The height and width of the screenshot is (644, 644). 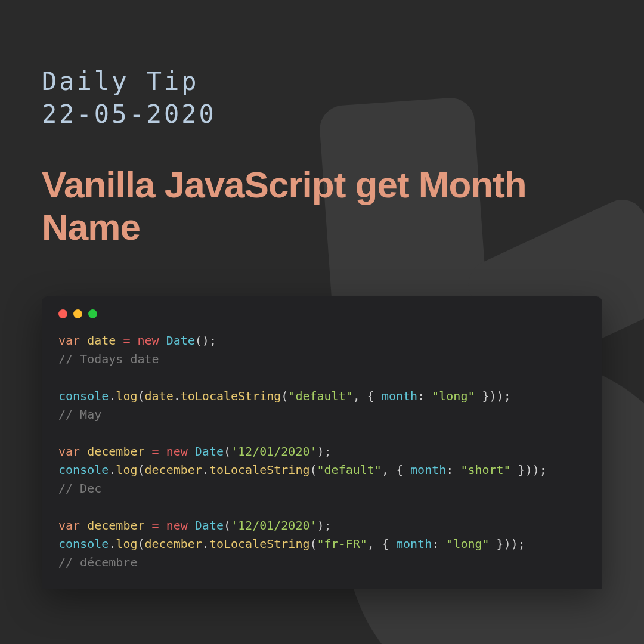 I want to click on eyebrow-line2: 22-05-2020, so click(x=322, y=114).